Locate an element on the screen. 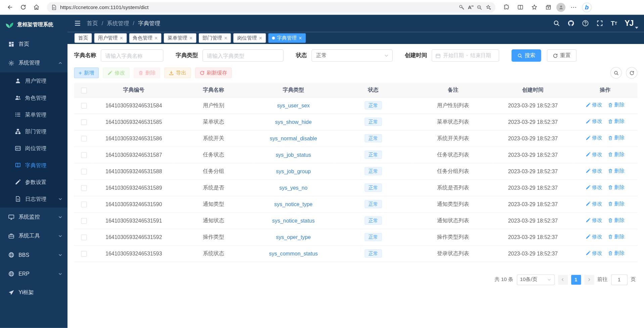 The height and width of the screenshot is (328, 644). add-button: + 新增 is located at coordinates (87, 73).